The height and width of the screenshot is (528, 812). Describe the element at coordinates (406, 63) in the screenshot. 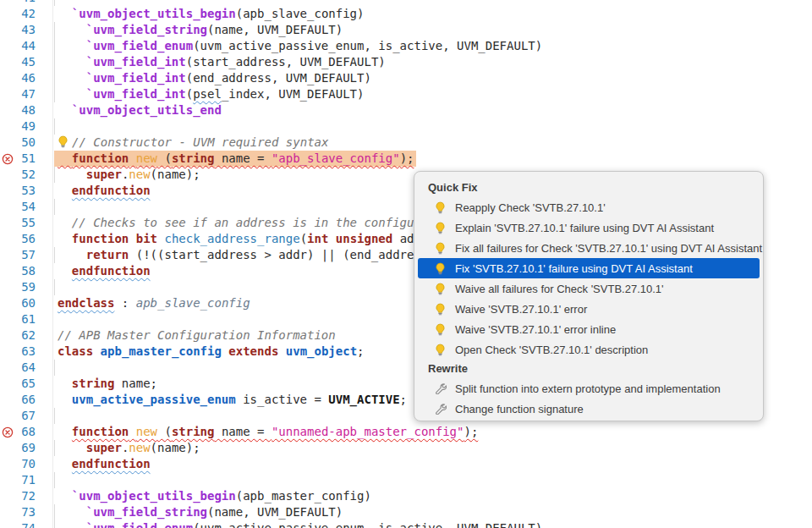

I see `code-line: 45 `uvm_field_int(start_address, UVM_DEF…` at that location.